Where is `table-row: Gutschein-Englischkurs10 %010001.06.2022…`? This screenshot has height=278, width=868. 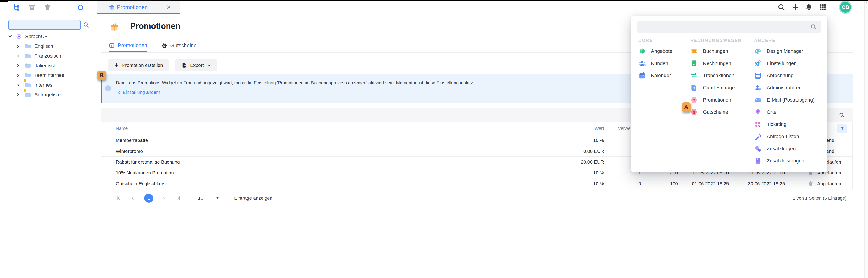
table-row: Gutschein-Englischkurs10 %010001.06.2022… is located at coordinates (476, 184).